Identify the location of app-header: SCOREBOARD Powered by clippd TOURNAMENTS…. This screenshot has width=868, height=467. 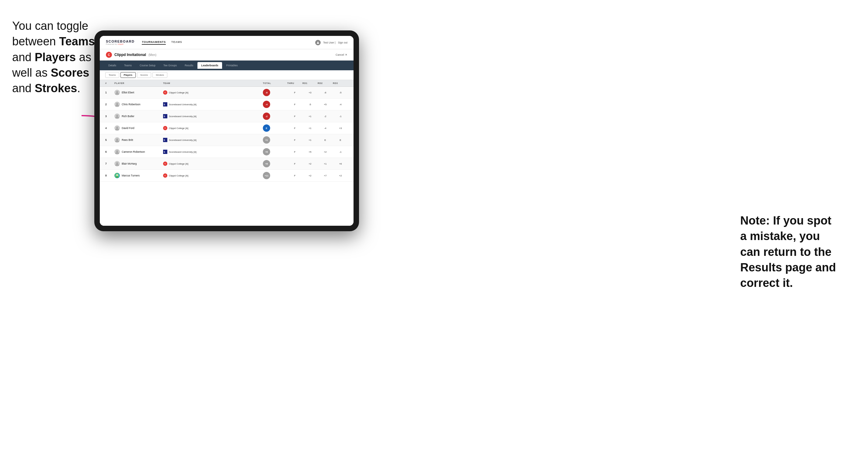
(226, 42).